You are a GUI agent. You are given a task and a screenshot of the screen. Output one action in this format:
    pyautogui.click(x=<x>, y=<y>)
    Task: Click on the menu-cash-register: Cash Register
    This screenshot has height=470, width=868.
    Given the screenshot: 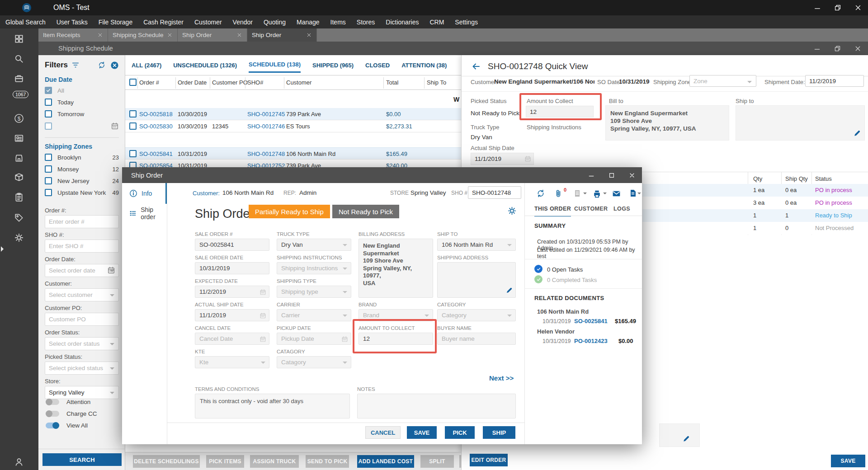 What is the action you would take?
    pyautogui.click(x=164, y=22)
    